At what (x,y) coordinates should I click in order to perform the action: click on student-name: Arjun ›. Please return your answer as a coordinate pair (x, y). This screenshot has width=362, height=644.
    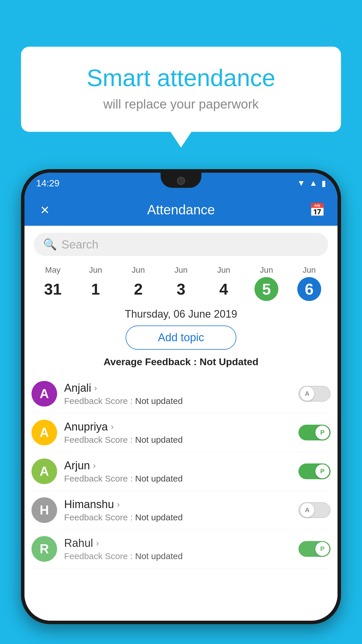
    Looking at the image, I should click on (178, 466).